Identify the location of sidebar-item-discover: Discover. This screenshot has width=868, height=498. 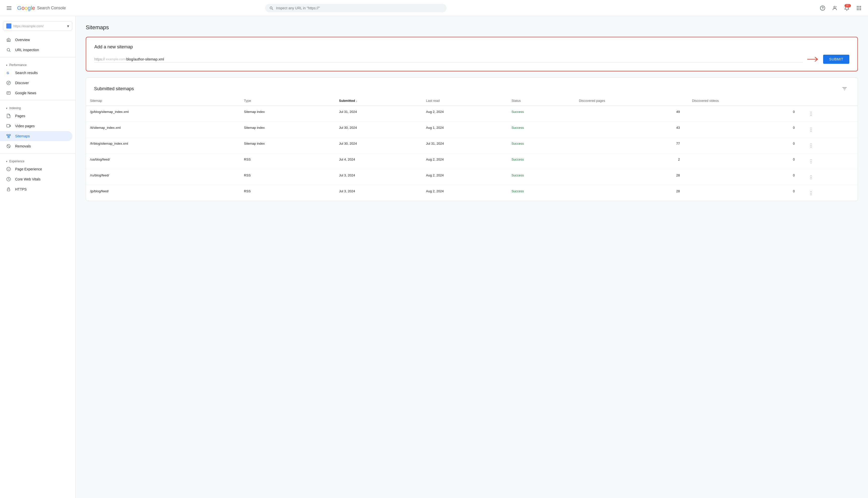
(36, 83).